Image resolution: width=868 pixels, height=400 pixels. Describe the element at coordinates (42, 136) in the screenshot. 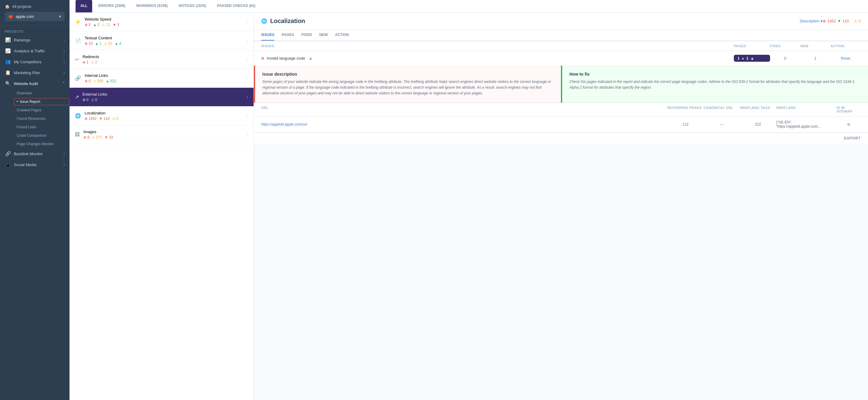

I see `sidebar-item-crawl-comparison: · Crawl Comparison` at that location.